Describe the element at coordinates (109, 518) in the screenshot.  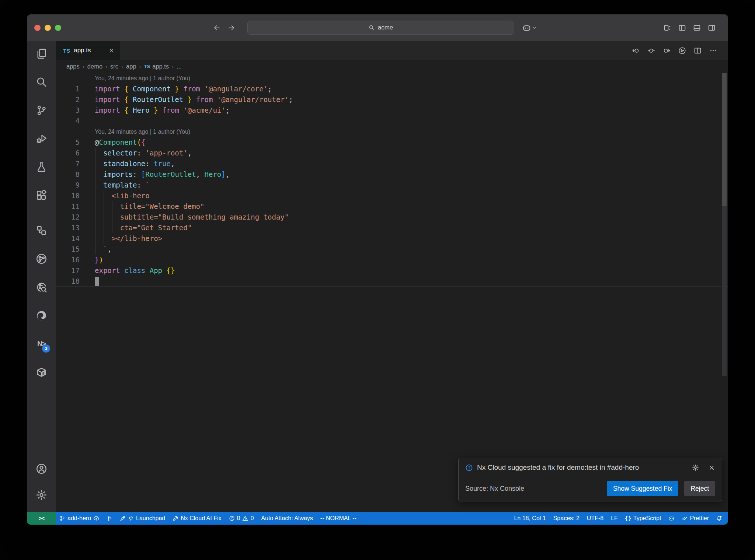
I see `git-graph-status` at that location.